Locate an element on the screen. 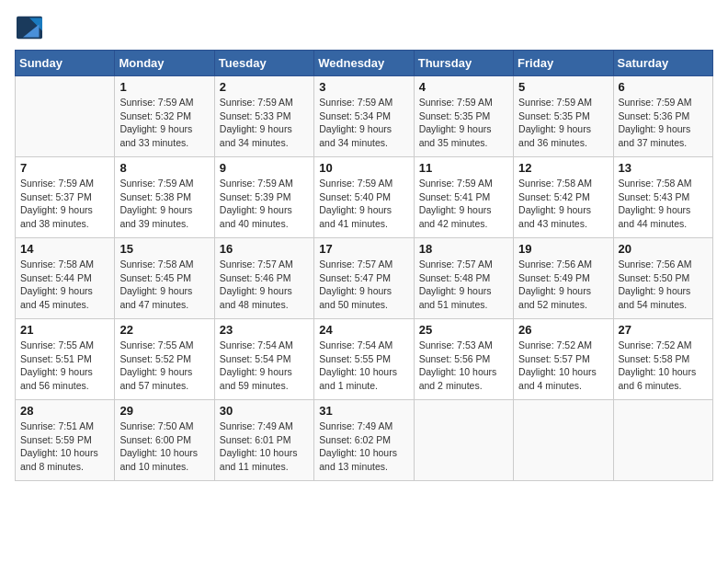 This screenshot has height=563, width=728. day-info: Sunrise: 7:56 AM Sunset: 5:49 PM Dayligh… is located at coordinates (563, 285).